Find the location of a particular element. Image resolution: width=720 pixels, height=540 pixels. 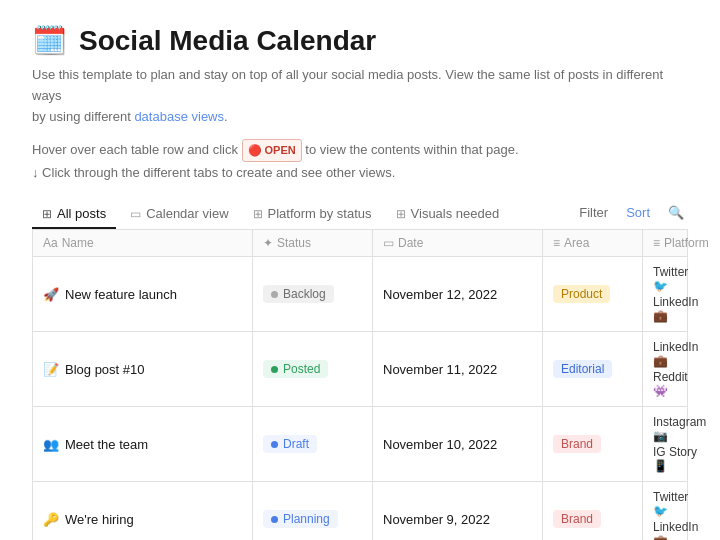

col-header-platform: ≡ Platform is located at coordinates (681, 243).